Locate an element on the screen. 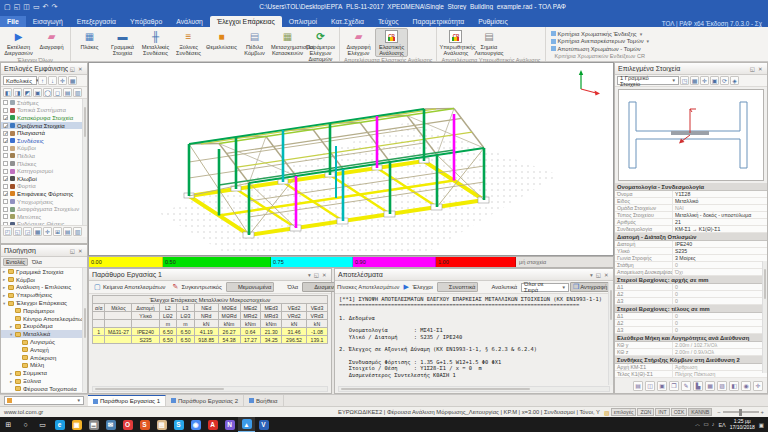 The width and height of the screenshot is (768, 432). ribbon-button: Υπερωθητικής Ανάλυσης is located at coordinates (456, 42).